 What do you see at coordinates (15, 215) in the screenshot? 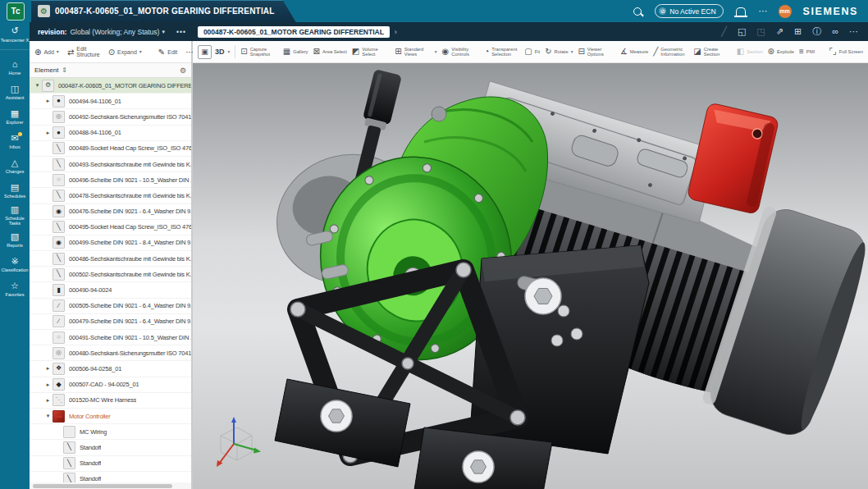
I see `sidebar-item-schedule-tasks: ▥Schedule Tasks` at bounding box center [15, 215].